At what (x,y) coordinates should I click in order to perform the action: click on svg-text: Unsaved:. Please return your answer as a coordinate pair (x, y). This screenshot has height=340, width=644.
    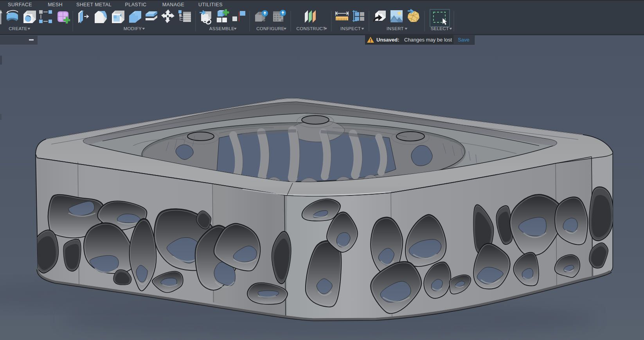
    Looking at the image, I should click on (388, 40).